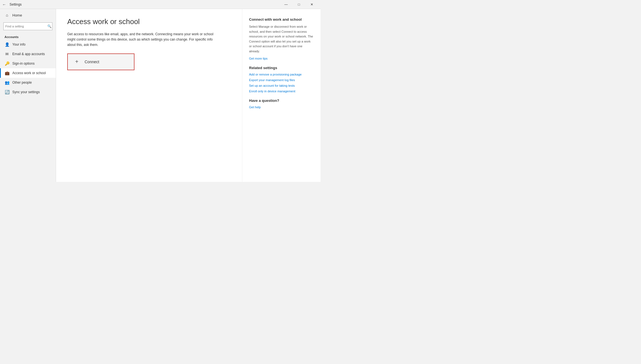 Image resolution: width=641 pixels, height=364 pixels. I want to click on sidebar-item-sync-settings: 🔄 Sync your settings, so click(28, 92).